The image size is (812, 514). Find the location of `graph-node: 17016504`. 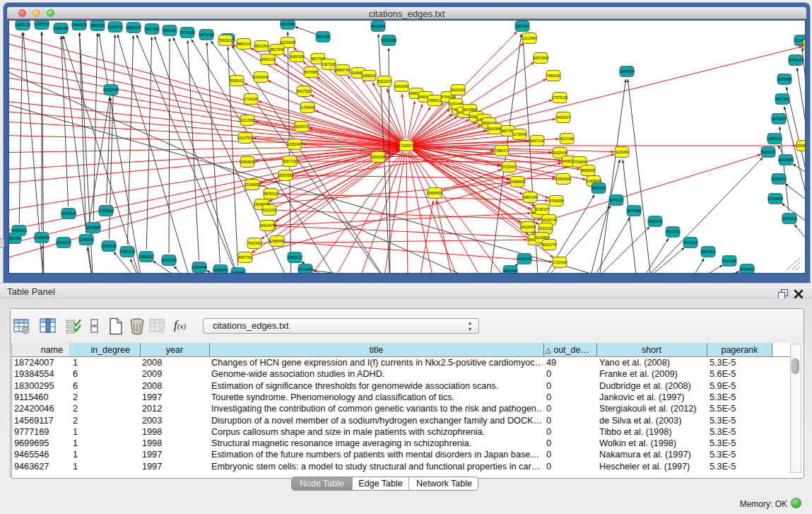

graph-node: 17016504 is located at coordinates (775, 199).